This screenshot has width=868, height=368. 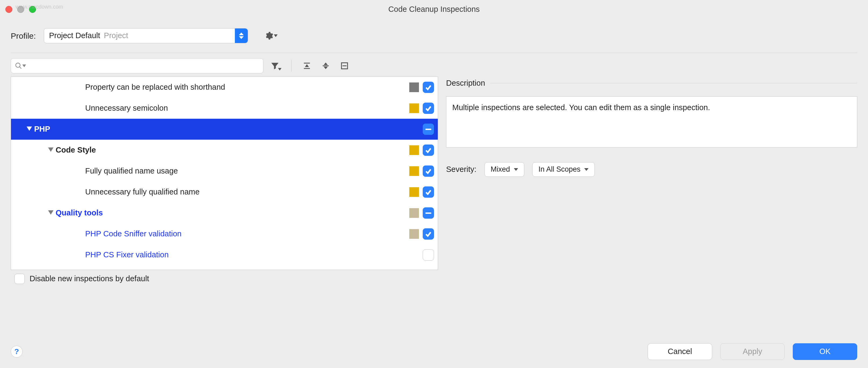 What do you see at coordinates (434, 9) in the screenshot?
I see `window-title: Code Cleanup Inspections` at bounding box center [434, 9].